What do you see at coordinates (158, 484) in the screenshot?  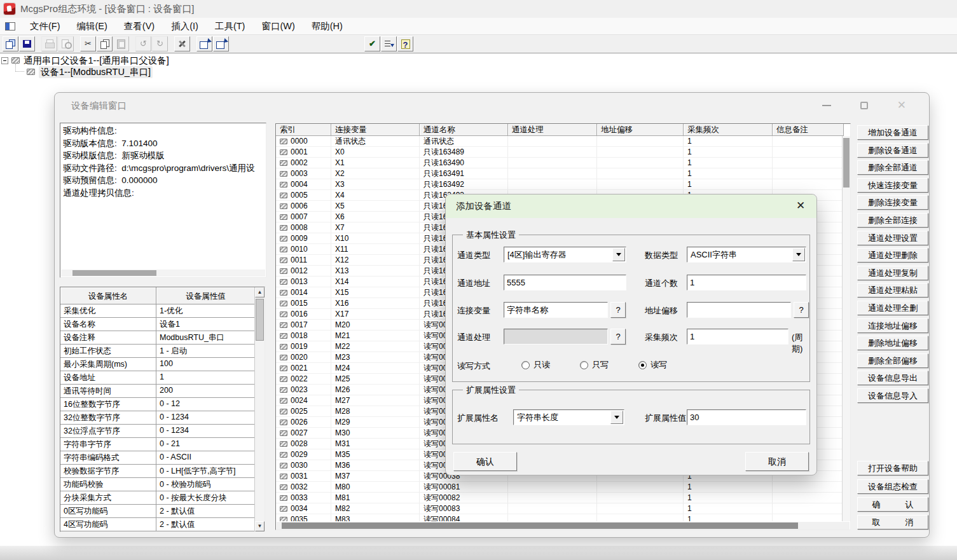 I see `property-row: 功能码校验0 - 校验功能码` at bounding box center [158, 484].